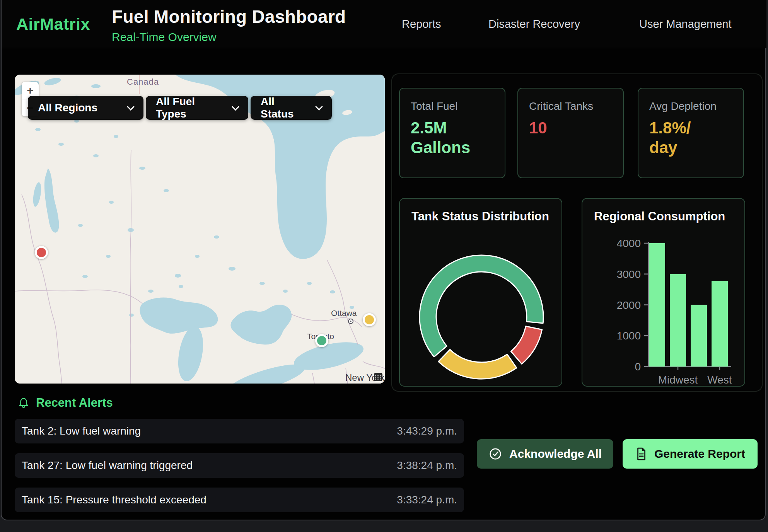  Describe the element at coordinates (114, 500) in the screenshot. I see `alert-text: Tank 15: Pressure threshold exceeded` at that location.